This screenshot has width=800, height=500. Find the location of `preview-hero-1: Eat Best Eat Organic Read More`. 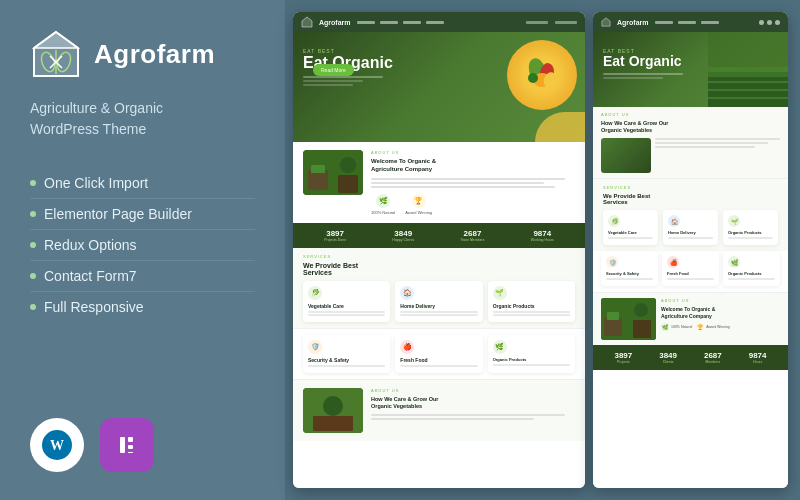

preview-hero-1: Eat Best Eat Organic Read More is located at coordinates (439, 87).